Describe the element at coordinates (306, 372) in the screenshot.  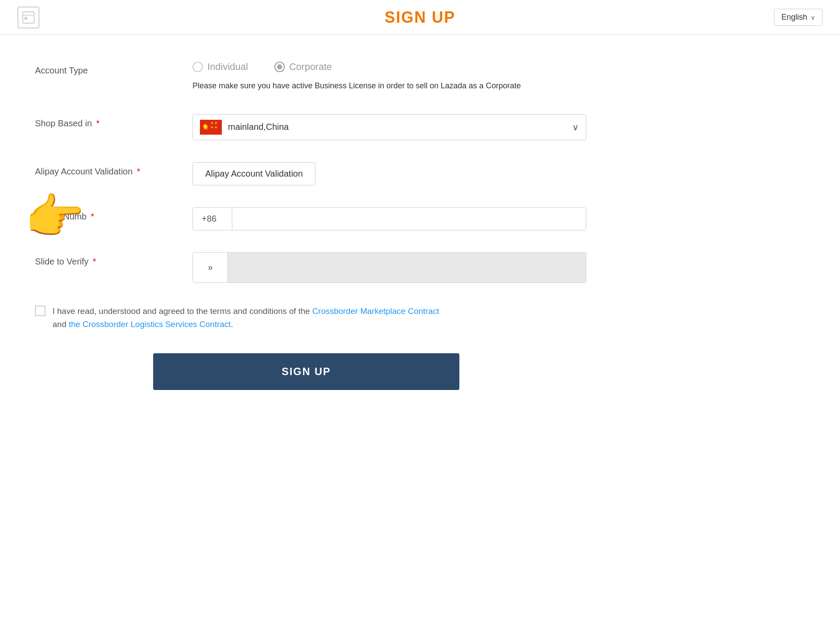
I see `signup-button-row: SIGN UP` at that location.